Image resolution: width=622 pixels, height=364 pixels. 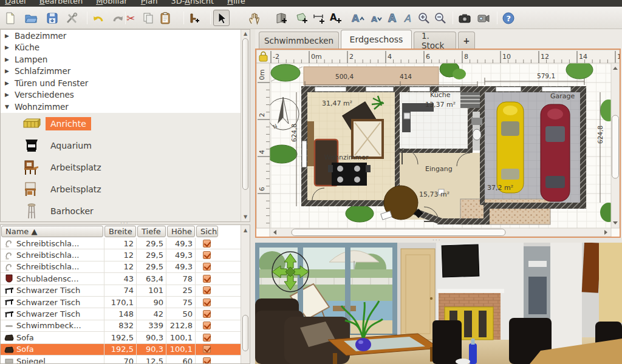 What do you see at coordinates (464, 18) in the screenshot?
I see `photo-button` at bounding box center [464, 18].